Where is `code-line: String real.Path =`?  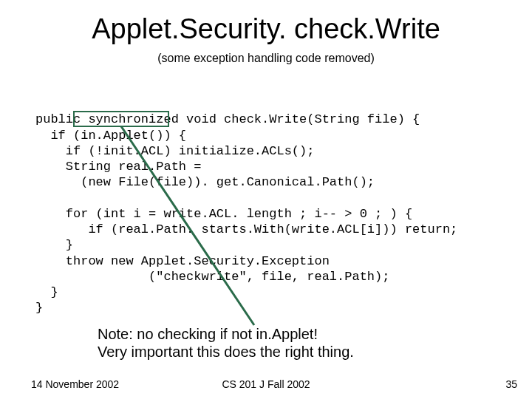
code-line: String real.Path = is located at coordinates (118, 167).